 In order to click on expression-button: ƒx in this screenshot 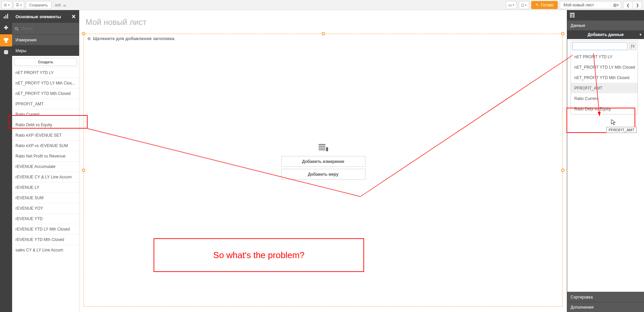, I will do `click(633, 46)`.